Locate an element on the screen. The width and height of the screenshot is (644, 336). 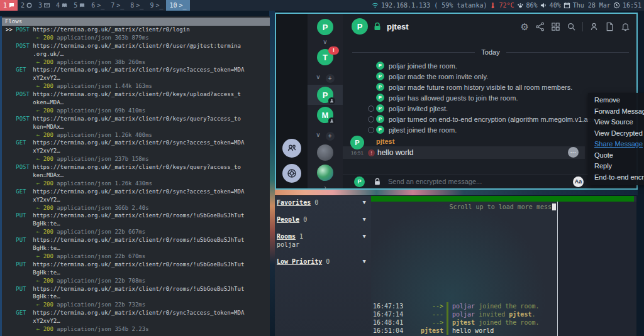
add-community-button: + is located at coordinates (330, 136).